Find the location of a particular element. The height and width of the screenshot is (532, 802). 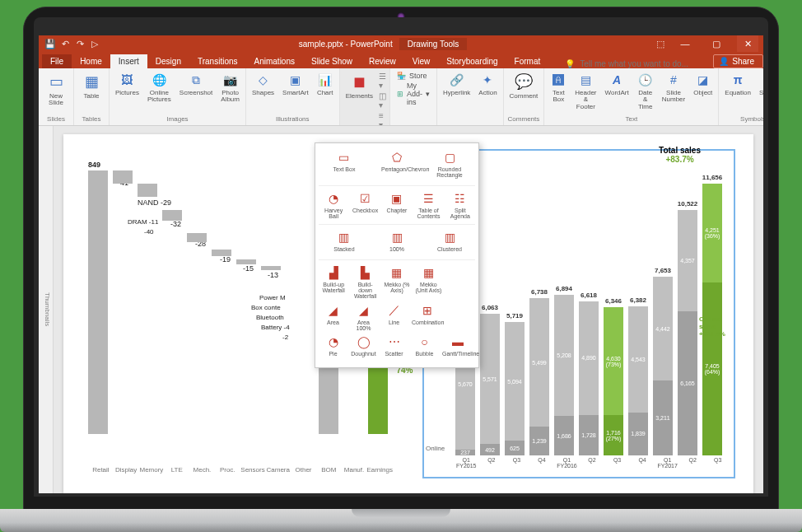

start-slideshow-icon: ▷ is located at coordinates (95, 44).